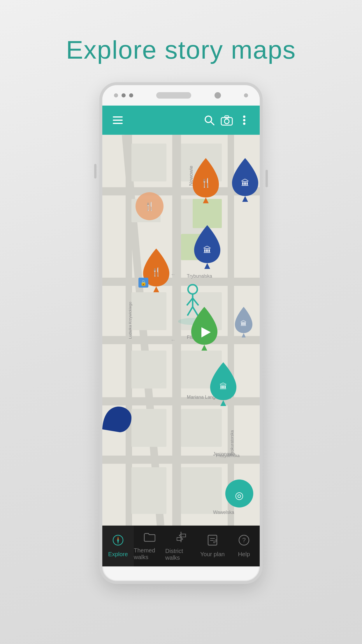  Describe the element at coordinates (181, 554) in the screenshot. I see `tab-district-walks-label: District walks` at that location.